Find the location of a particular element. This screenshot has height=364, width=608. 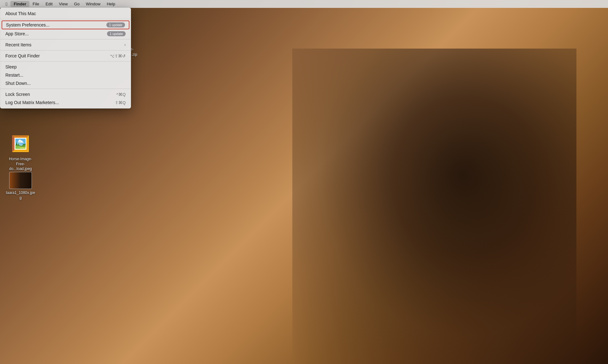

help-menu: Help is located at coordinates (111, 4).